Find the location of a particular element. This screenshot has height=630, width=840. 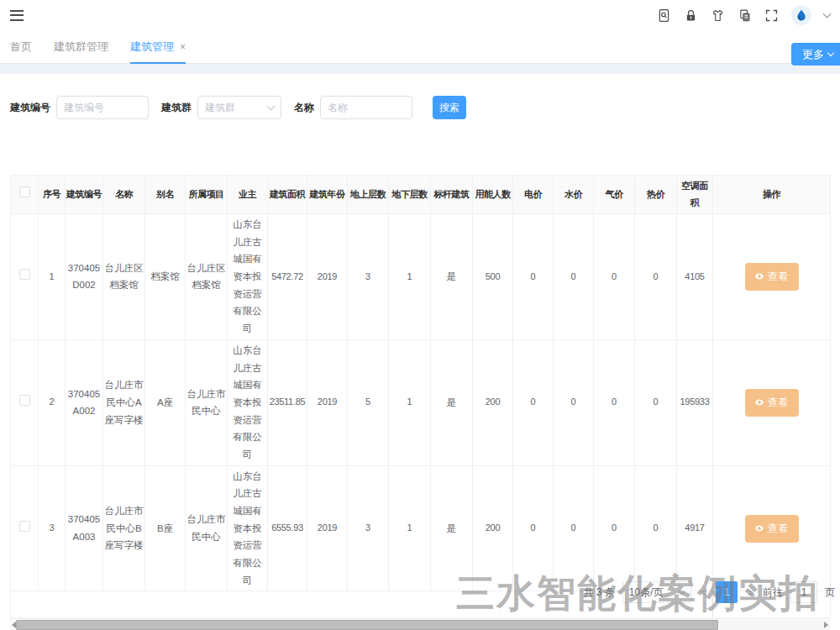

cell-ac-area: 4105 is located at coordinates (696, 277).